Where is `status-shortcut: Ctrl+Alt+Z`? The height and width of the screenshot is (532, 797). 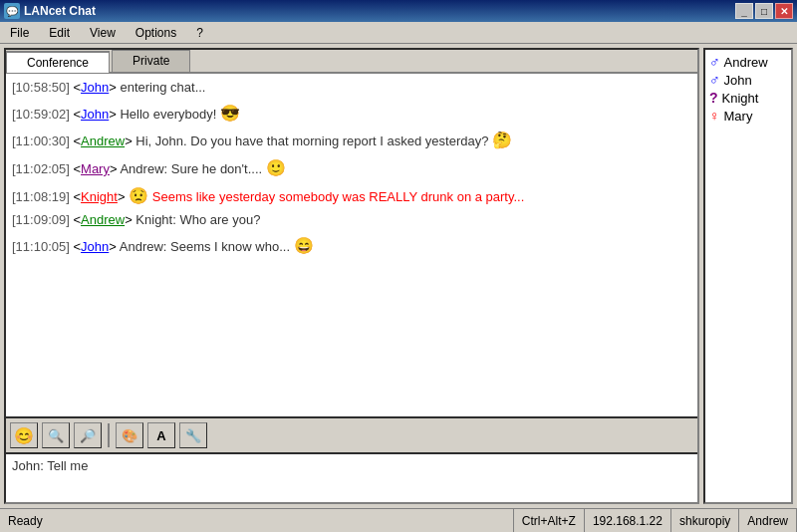 status-shortcut: Ctrl+Alt+Z is located at coordinates (550, 520).